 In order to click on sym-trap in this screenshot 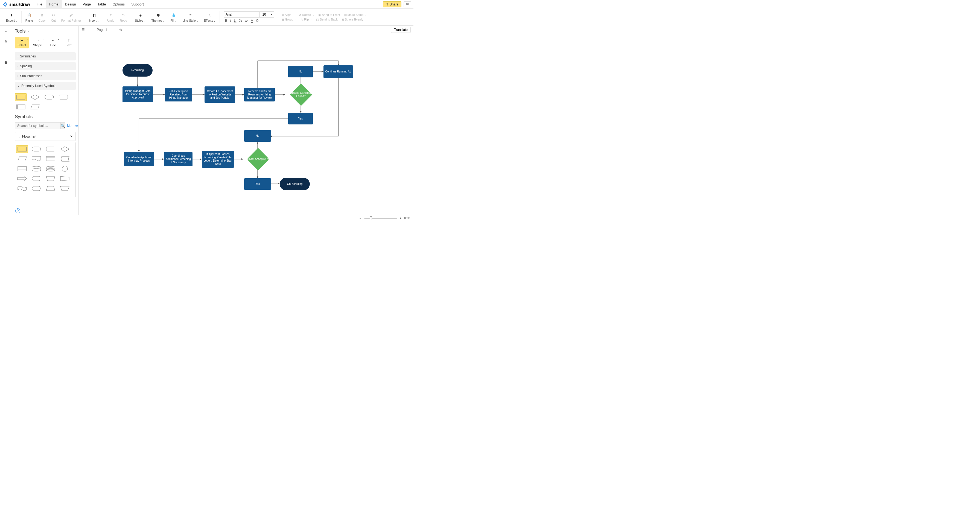, I will do `click(51, 188)`.